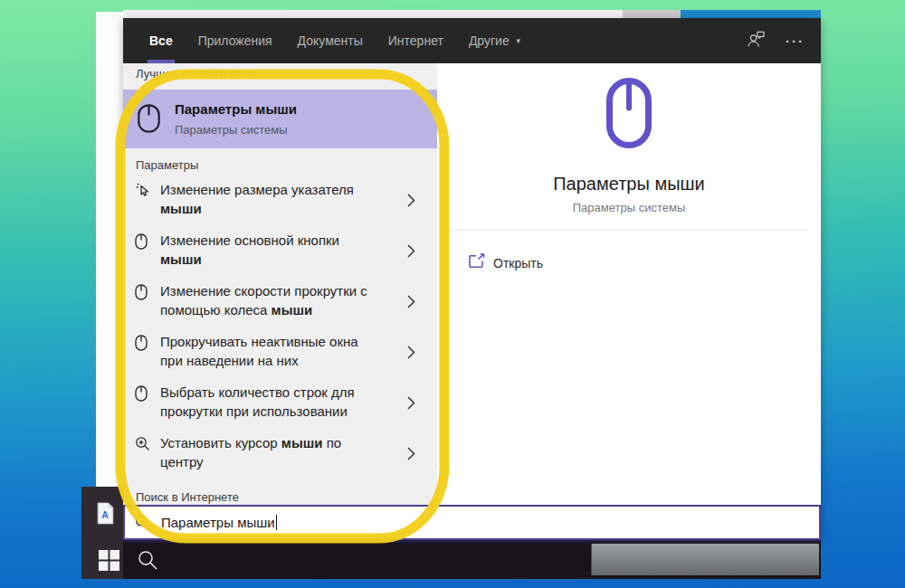  What do you see at coordinates (472, 523) in the screenshot?
I see `search-input: Параметры мыши` at bounding box center [472, 523].